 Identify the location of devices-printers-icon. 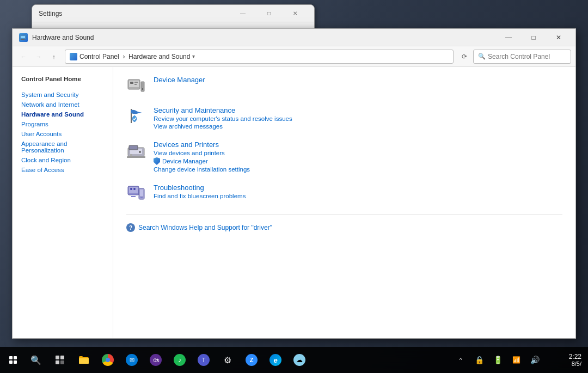
(136, 150).